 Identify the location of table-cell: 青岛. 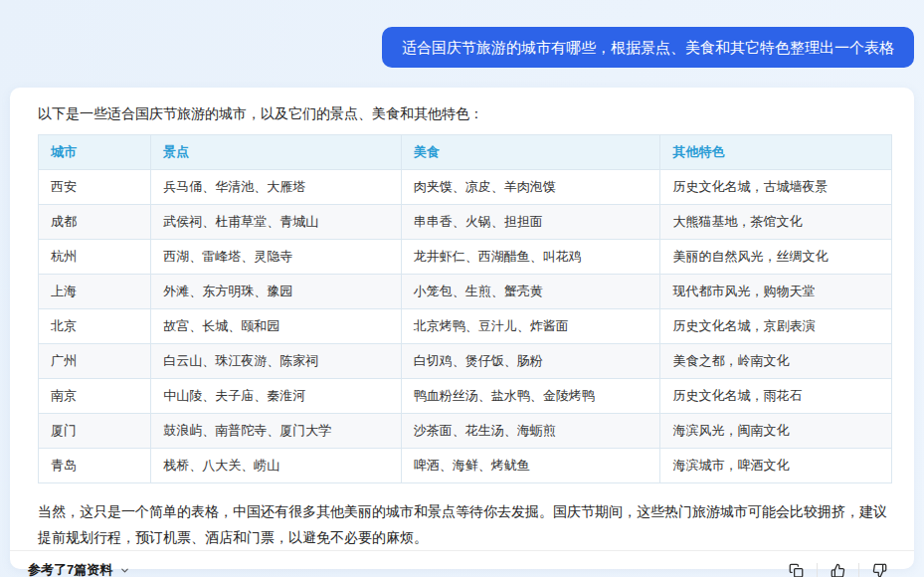
(95, 466).